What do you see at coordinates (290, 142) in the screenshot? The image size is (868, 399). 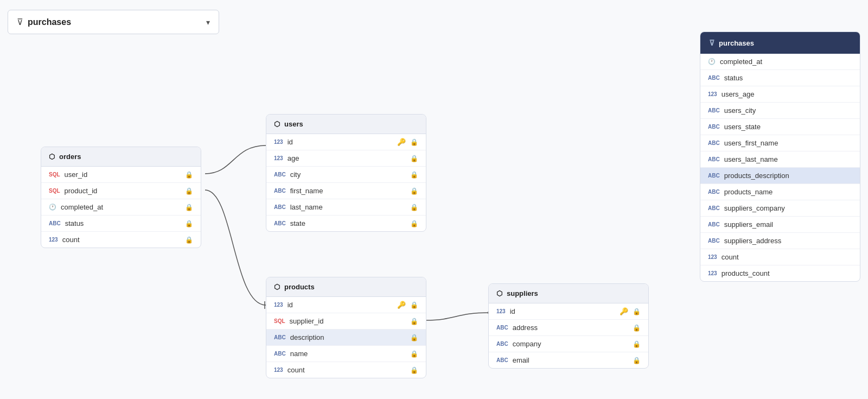 I see `field-name: id` at bounding box center [290, 142].